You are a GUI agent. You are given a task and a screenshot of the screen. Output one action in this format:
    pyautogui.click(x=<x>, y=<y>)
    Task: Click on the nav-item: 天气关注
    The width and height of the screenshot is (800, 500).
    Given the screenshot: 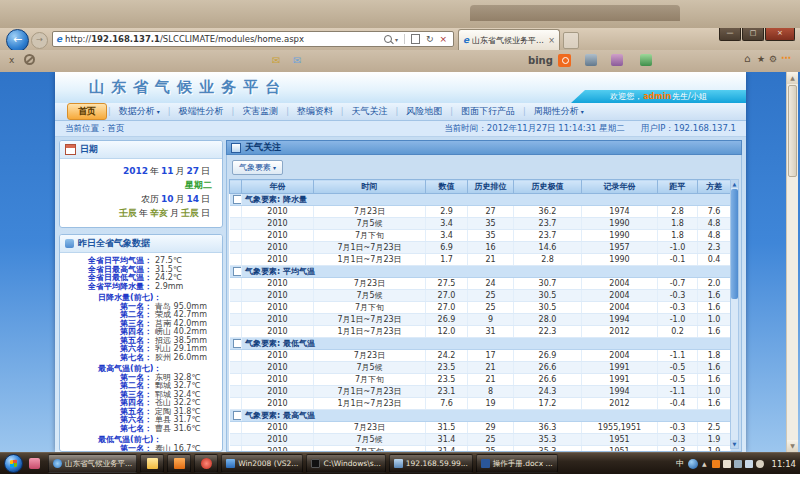 What is the action you would take?
    pyautogui.click(x=370, y=112)
    